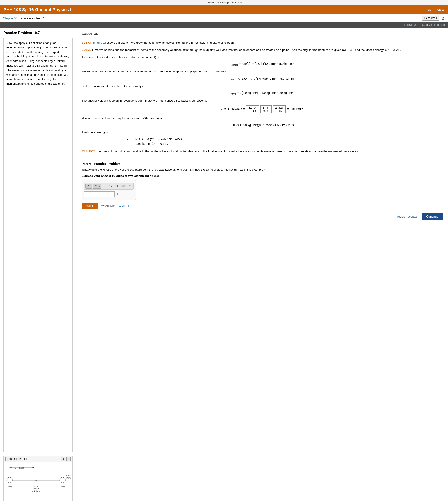 Image resolution: width=448 pixels, height=503 pixels. What do you see at coordinates (35, 18) in the screenshot?
I see `breadcrumb-current: Practice Problem 10.7` at bounding box center [35, 18].